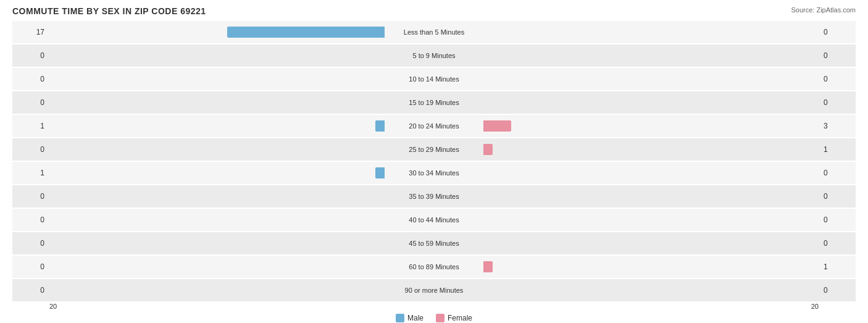 Image resolution: width=868 pixels, height=323 pixels. What do you see at coordinates (434, 149) in the screenshot?
I see `table-row: 0 25 to 29 Minutes 1` at bounding box center [434, 149].